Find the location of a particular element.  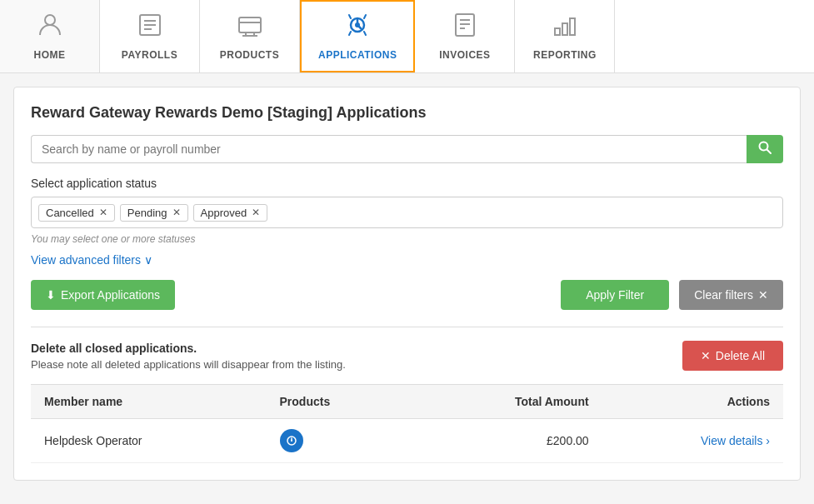

advanced-filters-link: View advanced filters ∨ is located at coordinates (92, 260).